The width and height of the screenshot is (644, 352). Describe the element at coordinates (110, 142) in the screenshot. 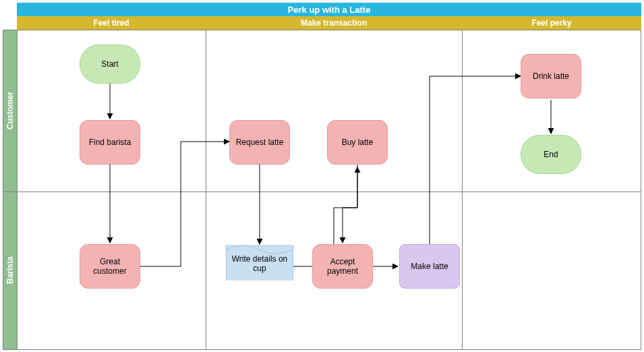

I see `find-barista-node: Find barista` at that location.